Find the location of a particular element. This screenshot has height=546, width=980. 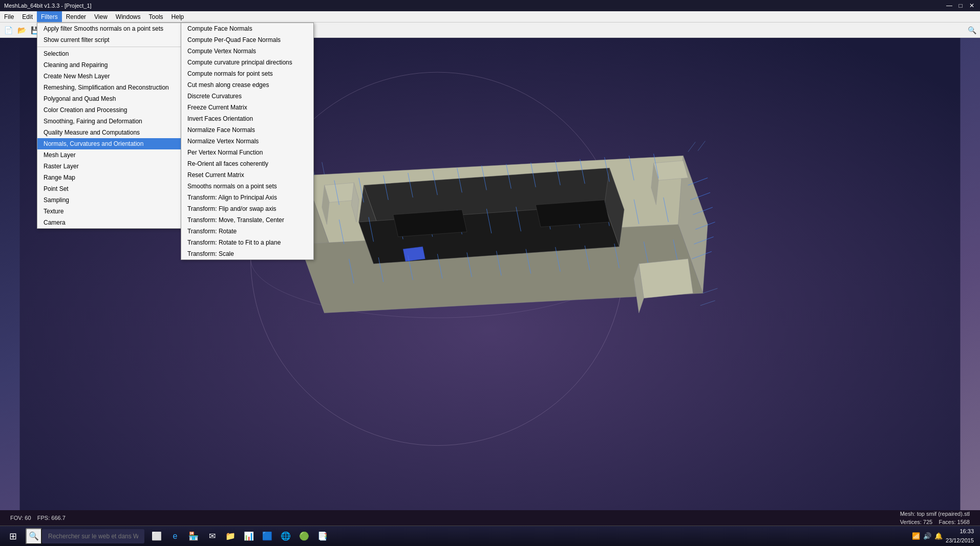

normals-transform-align-label: Transform: Align to Principal Axis is located at coordinates (232, 198).